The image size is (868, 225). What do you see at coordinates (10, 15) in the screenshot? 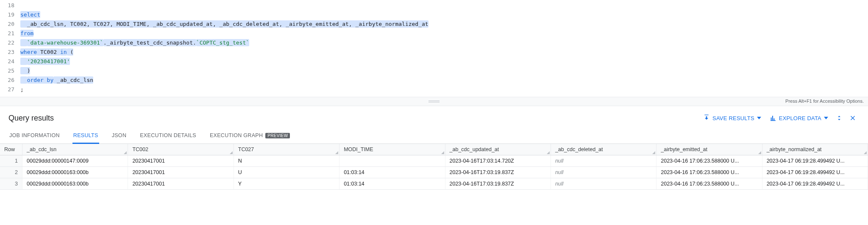
I see `line-number: 19` at bounding box center [10, 15].